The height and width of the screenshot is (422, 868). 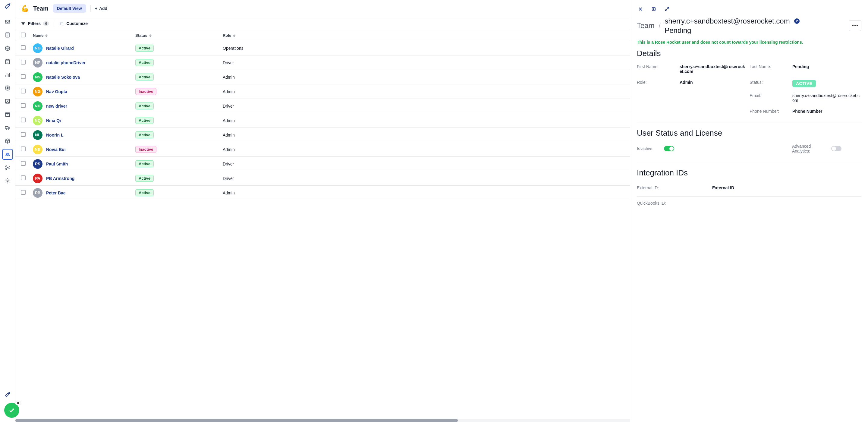 I want to click on user-name-link: Nav Gupta, so click(x=57, y=92).